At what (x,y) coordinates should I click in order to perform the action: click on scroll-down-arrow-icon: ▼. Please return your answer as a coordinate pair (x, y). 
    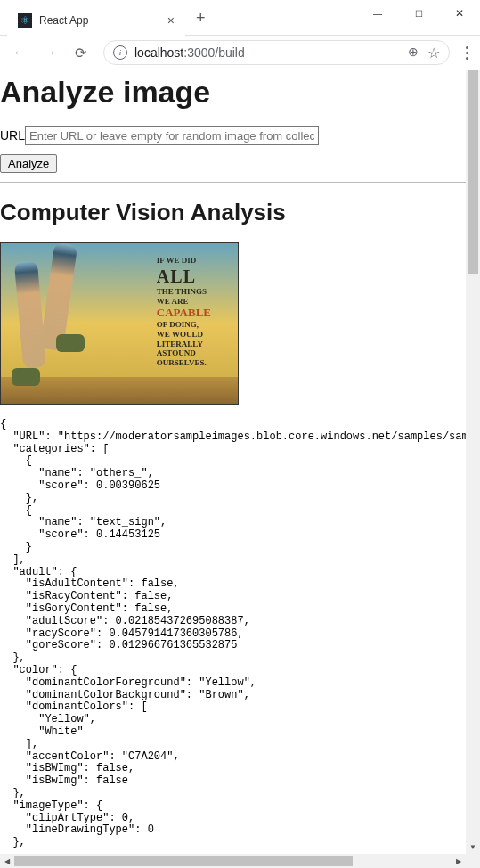
    Looking at the image, I should click on (473, 847).